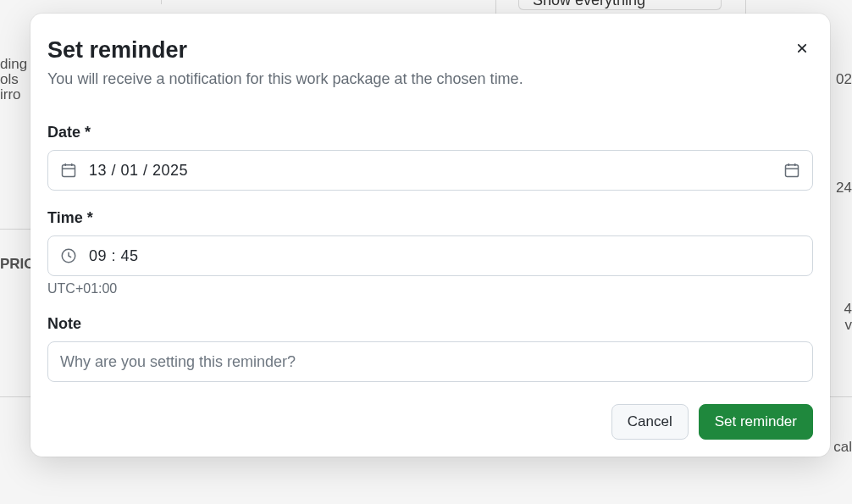 The width and height of the screenshot is (852, 504). I want to click on date-label: Date *, so click(430, 132).